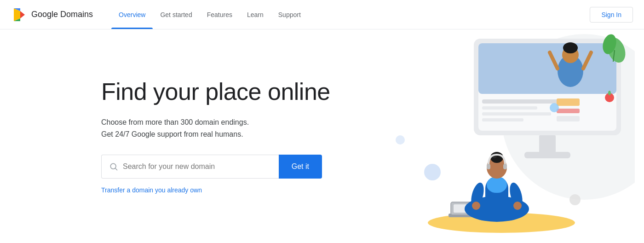  Describe the element at coordinates (197, 167) in the screenshot. I see `domain-search-input` at that location.